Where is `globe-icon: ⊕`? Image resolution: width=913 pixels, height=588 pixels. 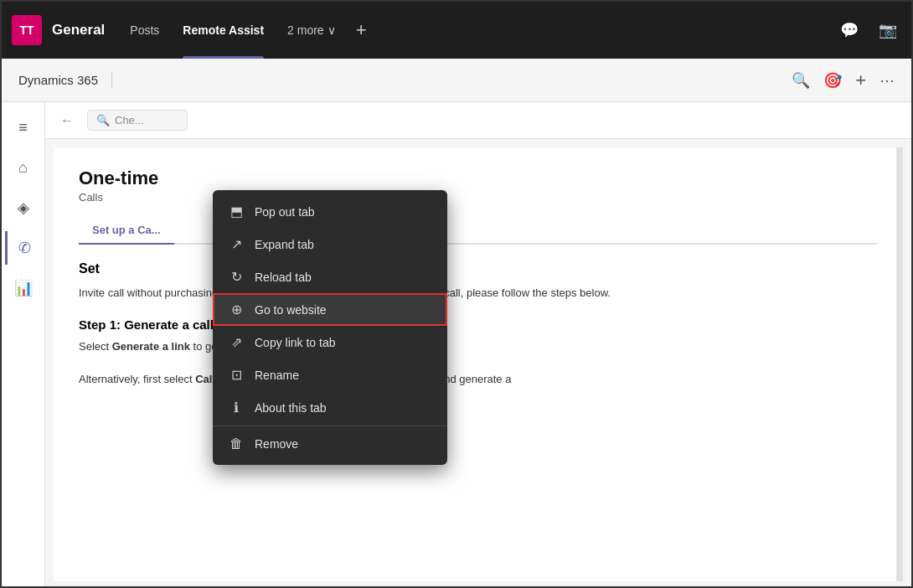
globe-icon: ⊕ is located at coordinates (236, 310).